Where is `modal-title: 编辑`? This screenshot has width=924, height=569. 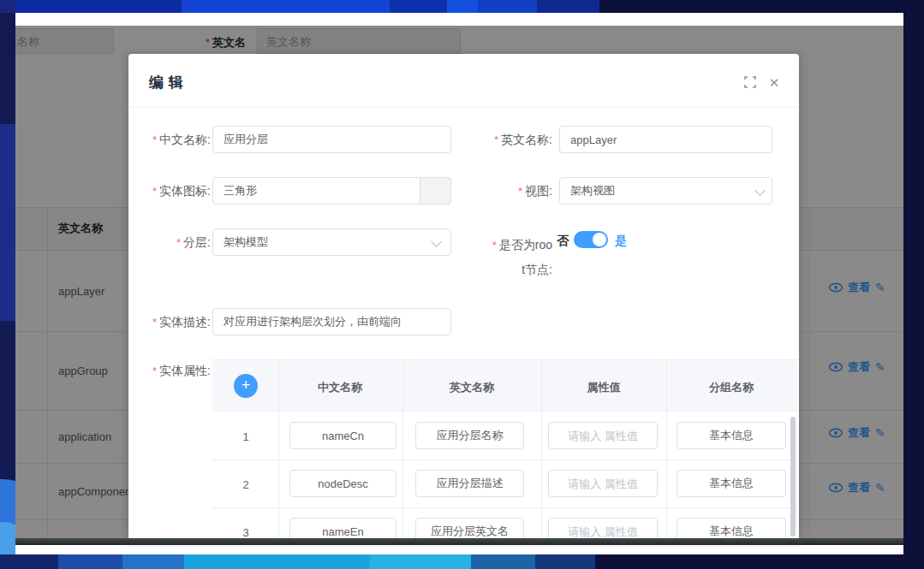
modal-title: 编辑 is located at coordinates (169, 82).